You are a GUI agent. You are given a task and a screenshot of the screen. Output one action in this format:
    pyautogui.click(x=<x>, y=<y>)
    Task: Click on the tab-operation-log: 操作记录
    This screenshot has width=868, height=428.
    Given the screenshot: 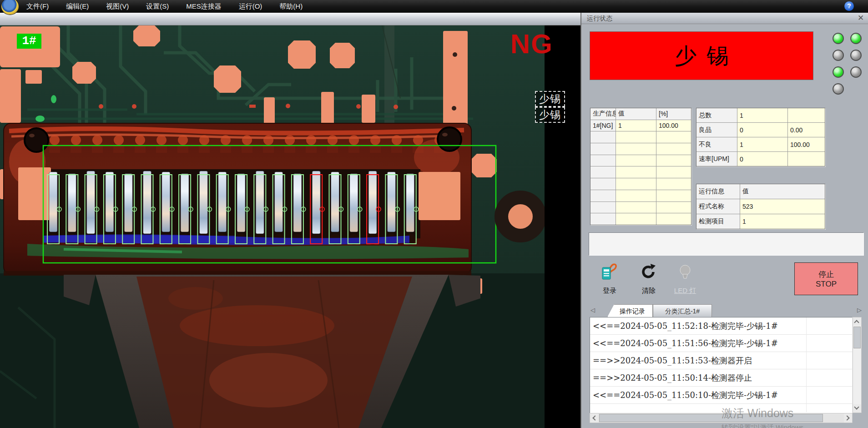 What is the action you would take?
    pyautogui.click(x=630, y=311)
    